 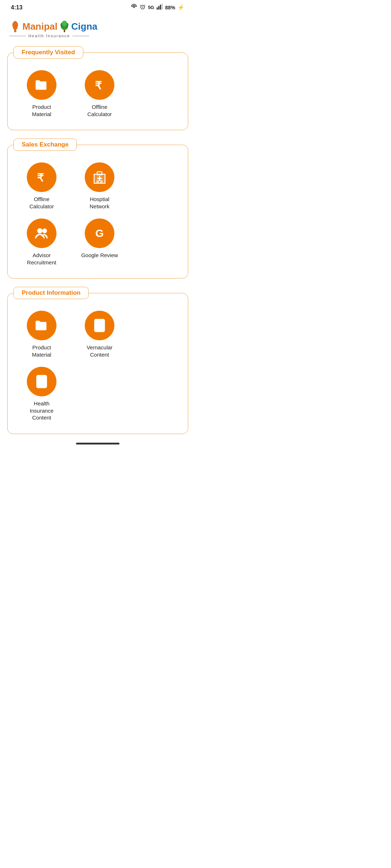 What do you see at coordinates (100, 255) in the screenshot?
I see `google-review-se-label: Google Review` at bounding box center [100, 255].